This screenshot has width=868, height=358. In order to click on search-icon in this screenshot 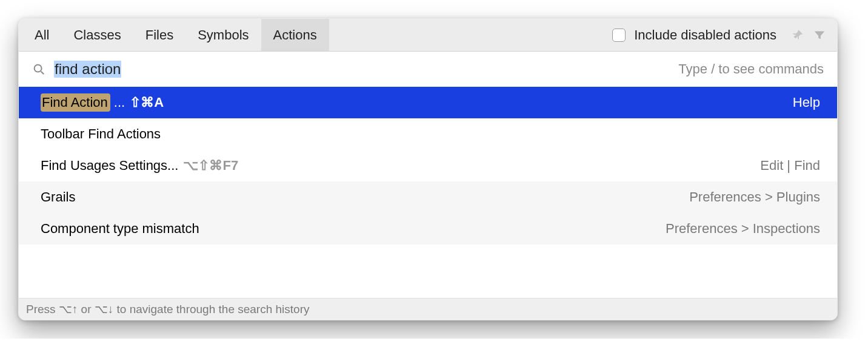, I will do `click(39, 69)`.